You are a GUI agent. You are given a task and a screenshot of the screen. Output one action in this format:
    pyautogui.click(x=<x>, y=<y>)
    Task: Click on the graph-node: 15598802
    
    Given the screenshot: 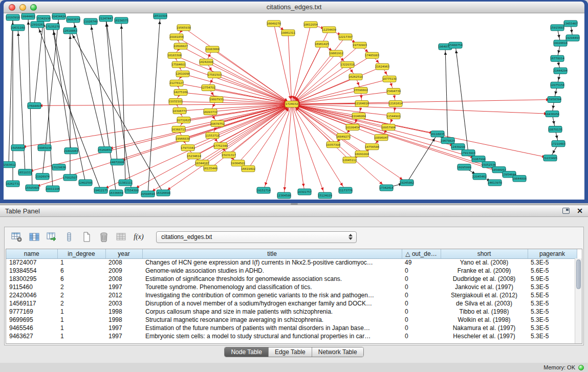 What is the action you would take?
    pyautogui.click(x=361, y=90)
    